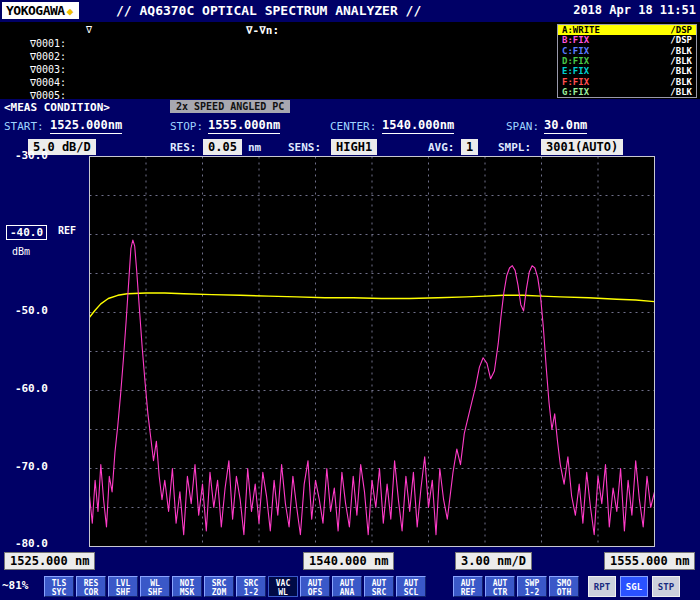  Describe the element at coordinates (219, 586) in the screenshot. I see `softkey-src-zom: SRCZOM` at that location.